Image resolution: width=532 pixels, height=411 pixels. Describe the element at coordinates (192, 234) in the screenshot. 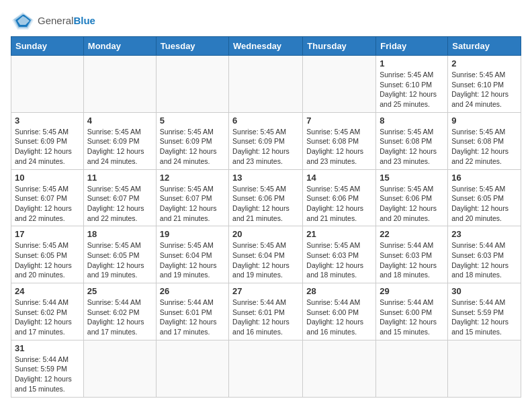

I see `day-number: 19` at that location.